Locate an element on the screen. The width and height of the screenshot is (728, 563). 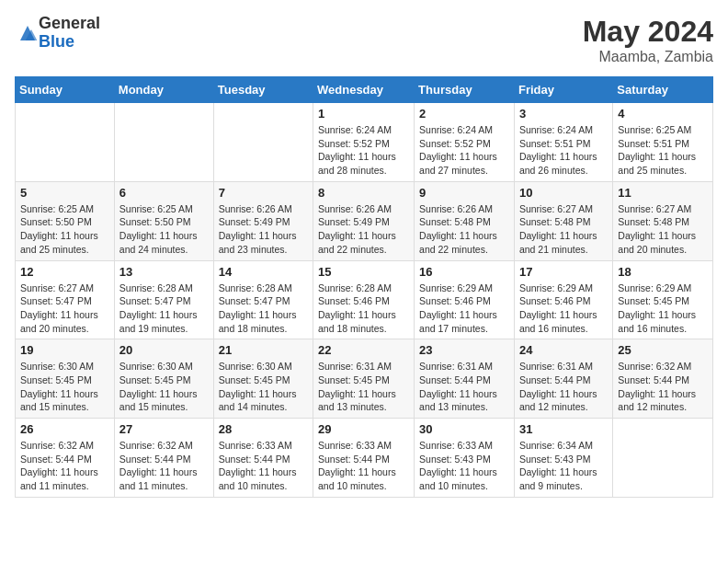
calendar-cell: 16Sunrise: 6:29 AM Sunset: 5:46 PM Dayli… is located at coordinates (465, 300).